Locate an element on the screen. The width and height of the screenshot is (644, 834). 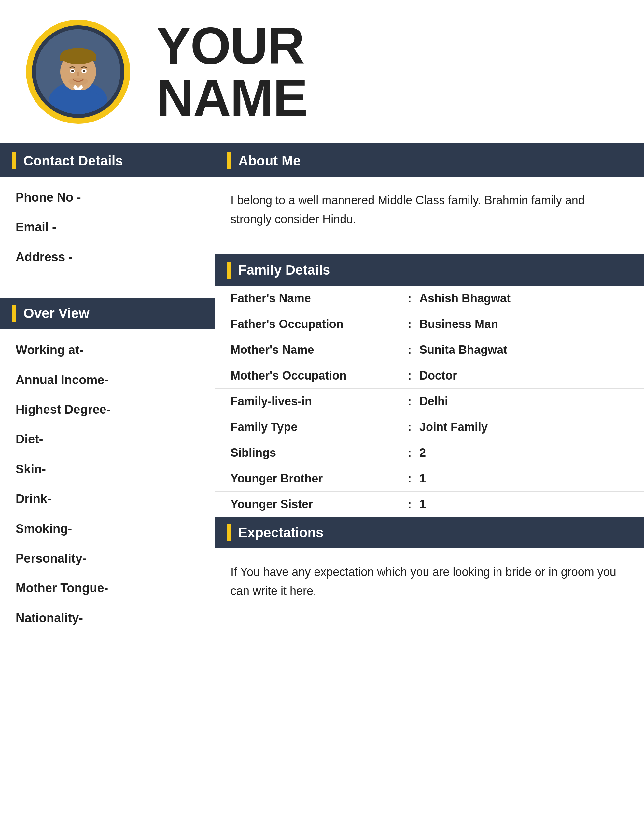
working-field: Working at- is located at coordinates (108, 350).